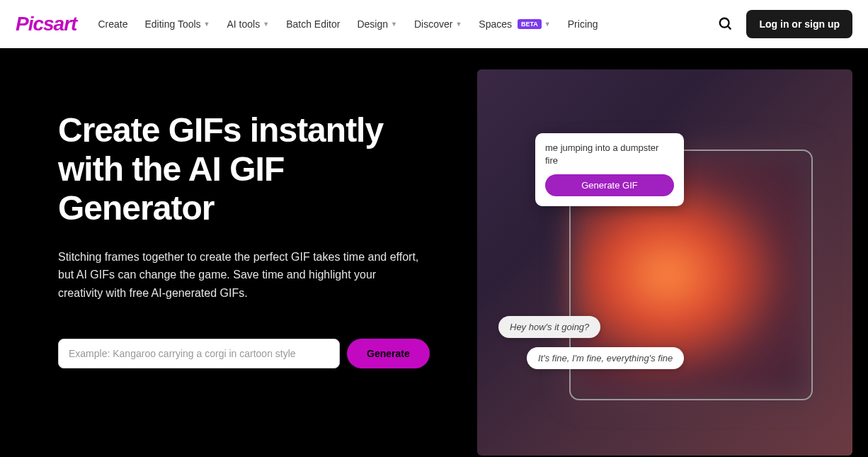 The width and height of the screenshot is (868, 457). I want to click on main-nav: Create Editing Tools▼ AI tools▼ Batch Ed…, so click(348, 24).